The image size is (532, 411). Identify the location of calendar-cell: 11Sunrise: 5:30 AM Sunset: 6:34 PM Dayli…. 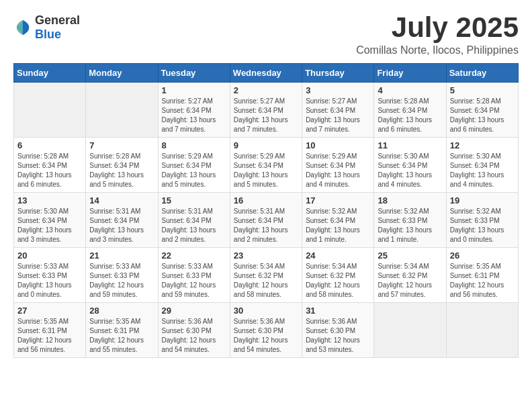
(410, 165).